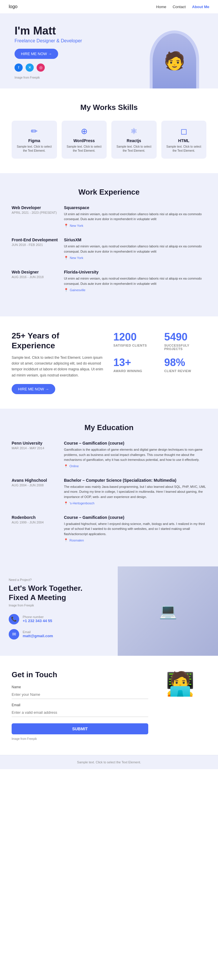  What do you see at coordinates (38, 632) in the screenshot?
I see `email-label: Email` at bounding box center [38, 632].